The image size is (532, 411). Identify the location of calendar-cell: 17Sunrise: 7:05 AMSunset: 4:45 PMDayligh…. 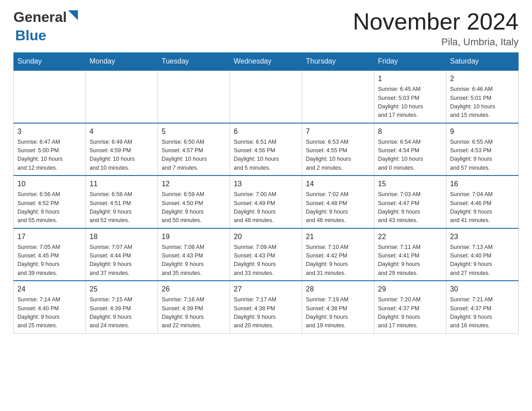
(50, 255).